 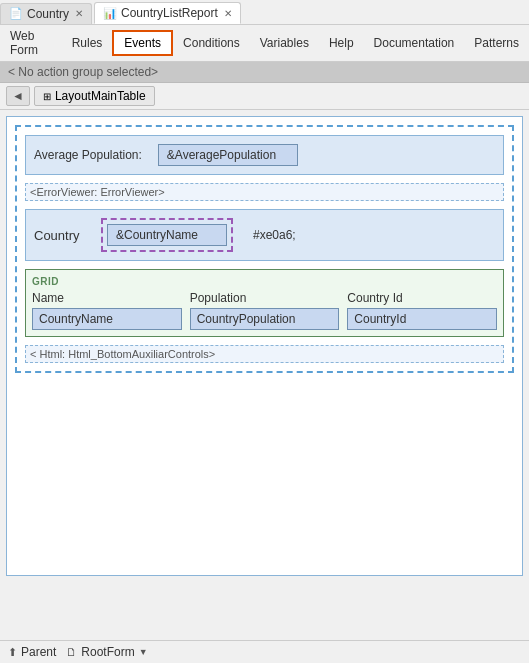 I want to click on grid-col-population-field: CountryPopulation, so click(x=265, y=319).